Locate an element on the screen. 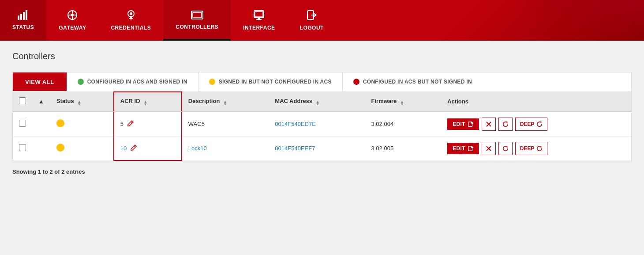 Image resolution: width=644 pixels, height=255 pixels. nav-item-logout: LOGOUT is located at coordinates (312, 20).